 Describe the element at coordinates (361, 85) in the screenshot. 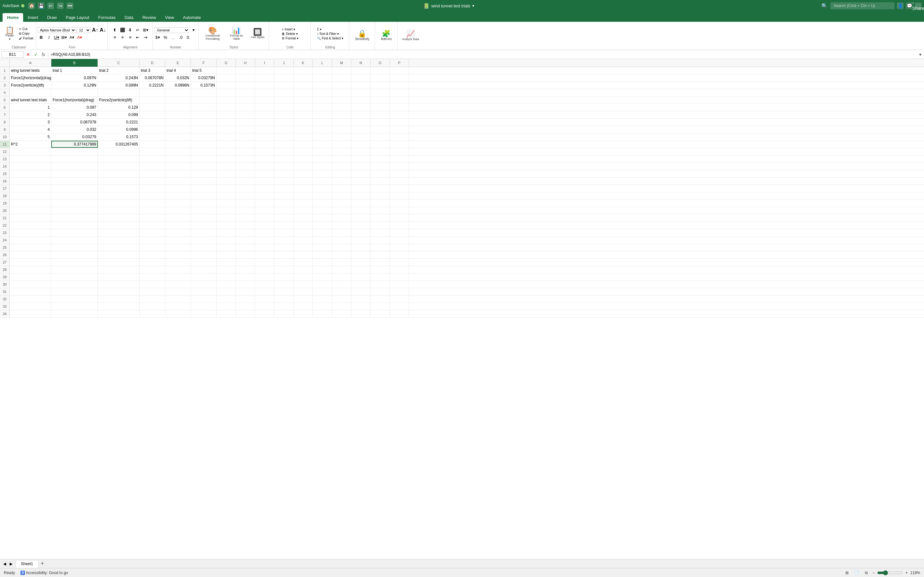

I see `cell-N3` at that location.